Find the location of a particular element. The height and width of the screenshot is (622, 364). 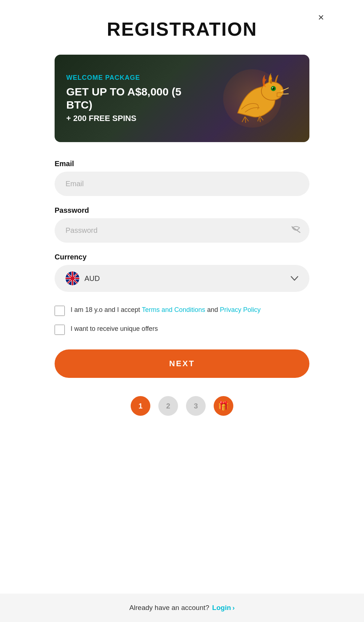

currency-flag: ★ ★ ★ is located at coordinates (72, 278).